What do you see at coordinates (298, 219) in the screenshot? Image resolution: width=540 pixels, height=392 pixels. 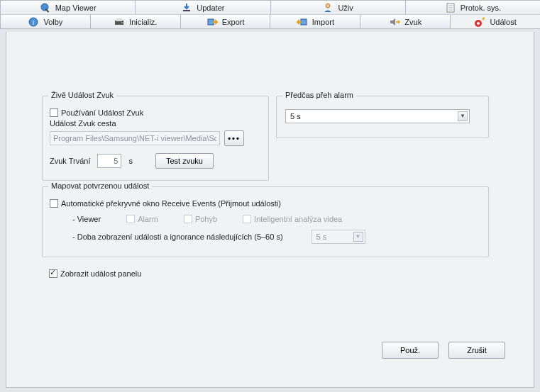 I see `iv-label: Inteligentní analýza videa` at bounding box center [298, 219].